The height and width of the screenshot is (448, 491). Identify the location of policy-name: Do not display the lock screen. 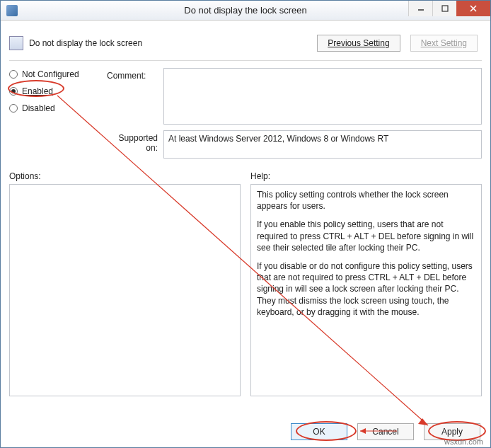
(86, 43).